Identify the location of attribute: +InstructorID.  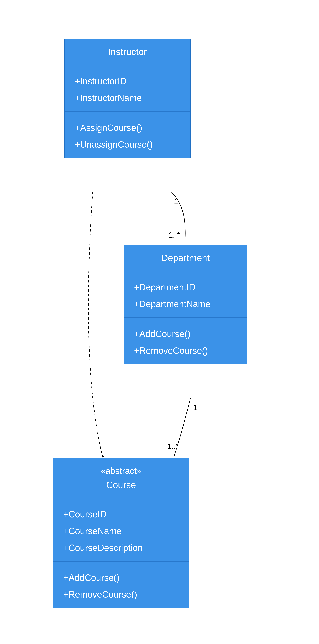
(128, 81).